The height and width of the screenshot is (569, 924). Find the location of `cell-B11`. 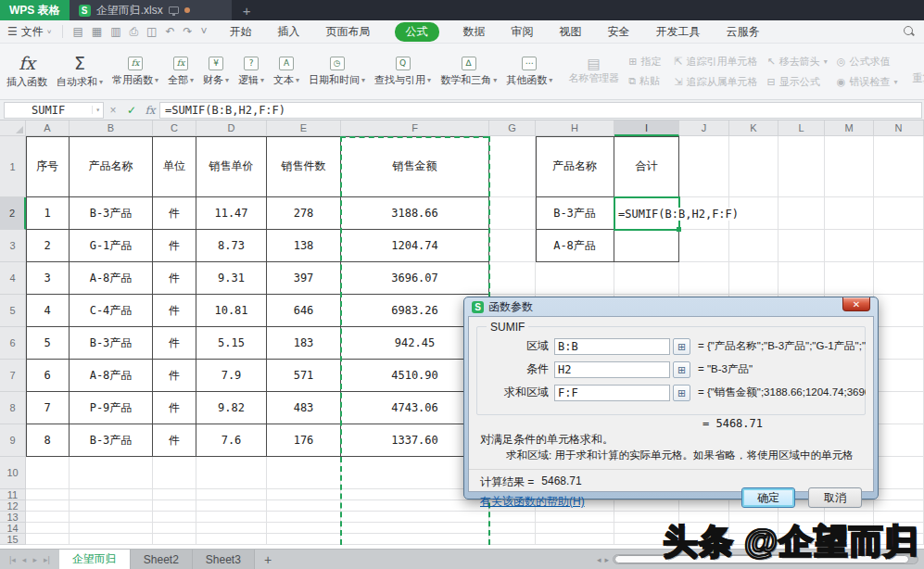

cell-B11 is located at coordinates (111, 495).